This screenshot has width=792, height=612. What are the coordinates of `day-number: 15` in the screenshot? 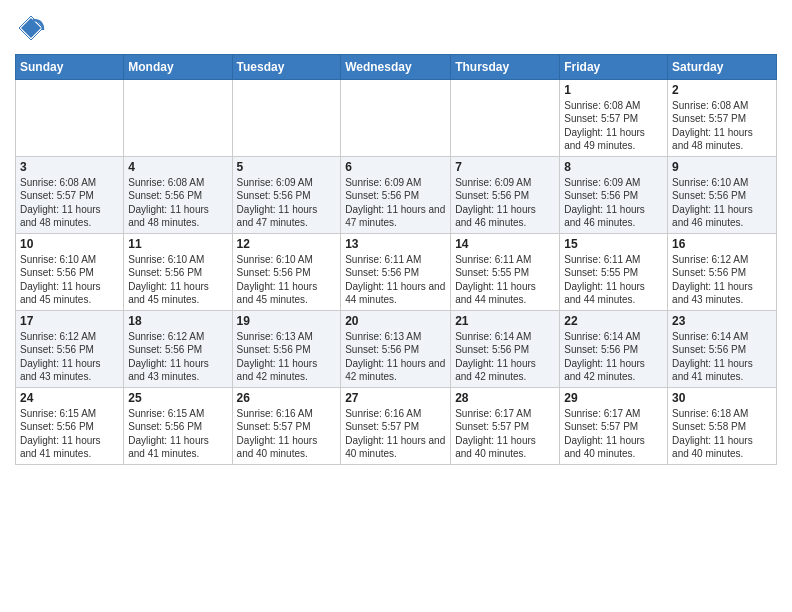 It's located at (614, 244).